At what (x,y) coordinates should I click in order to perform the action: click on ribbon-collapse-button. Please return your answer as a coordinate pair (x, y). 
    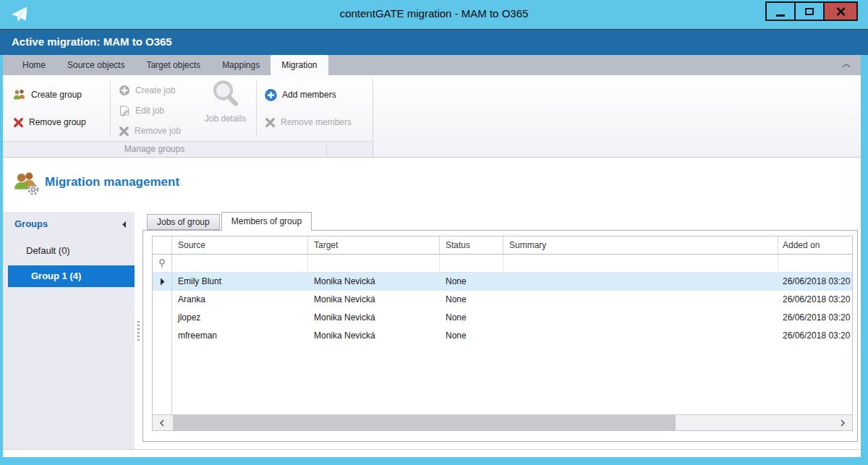
    Looking at the image, I should click on (846, 65).